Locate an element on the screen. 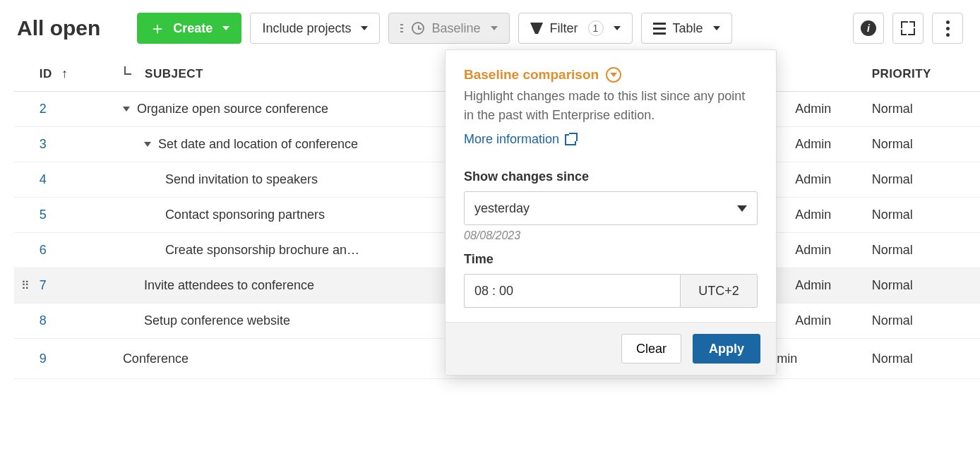 This screenshot has width=980, height=456. id-cell: 3 is located at coordinates (74, 145).